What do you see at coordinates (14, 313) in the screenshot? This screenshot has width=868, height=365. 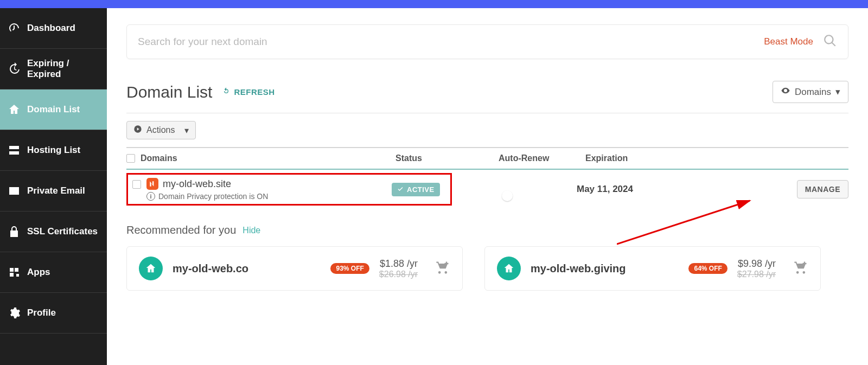 I see `gear-icon` at bounding box center [14, 313].